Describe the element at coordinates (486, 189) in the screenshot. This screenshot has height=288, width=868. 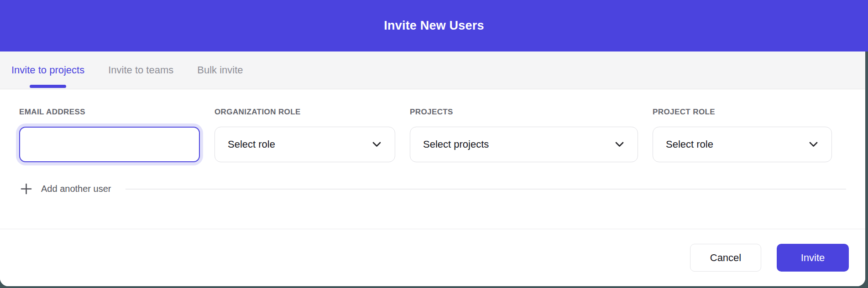
I see `row-divider-line` at that location.